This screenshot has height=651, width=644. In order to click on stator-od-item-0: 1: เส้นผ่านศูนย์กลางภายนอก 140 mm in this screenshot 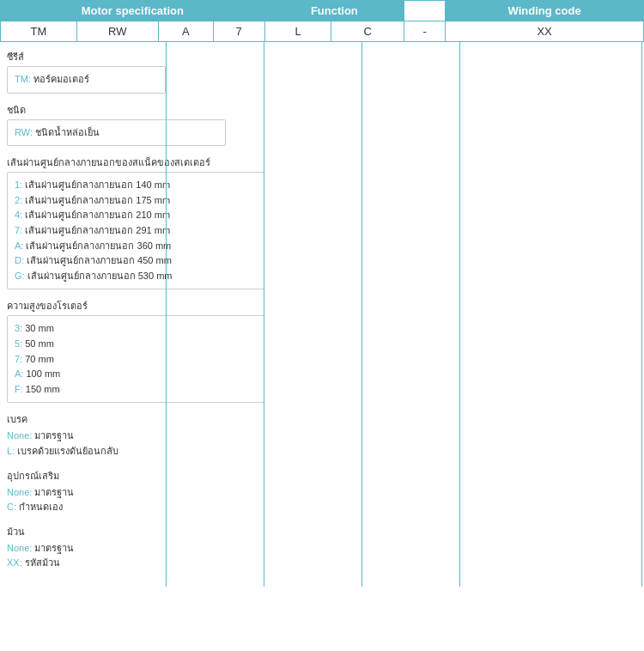, I will do `click(136, 186)`.